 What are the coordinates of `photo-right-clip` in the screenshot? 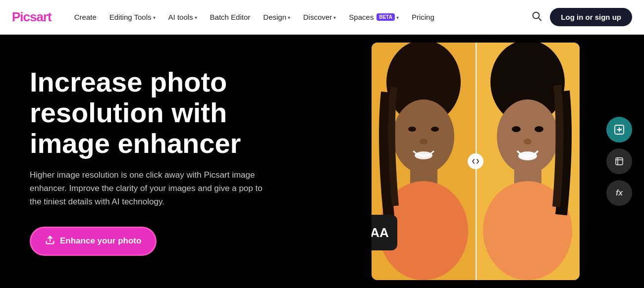 It's located at (528, 161).